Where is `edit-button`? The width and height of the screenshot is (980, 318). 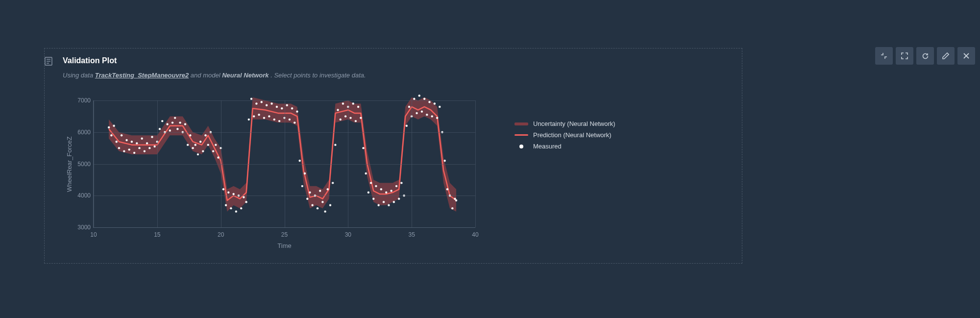 edit-button is located at coordinates (946, 56).